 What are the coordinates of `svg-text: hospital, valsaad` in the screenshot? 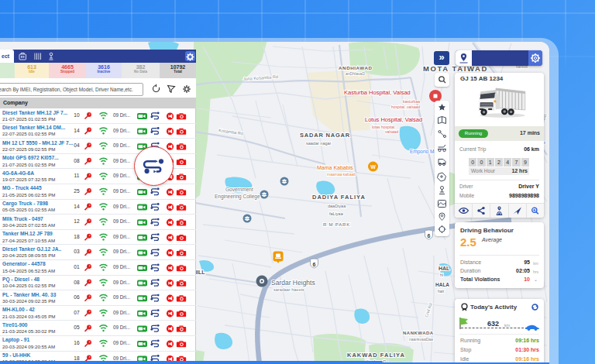 It's located at (406, 107).